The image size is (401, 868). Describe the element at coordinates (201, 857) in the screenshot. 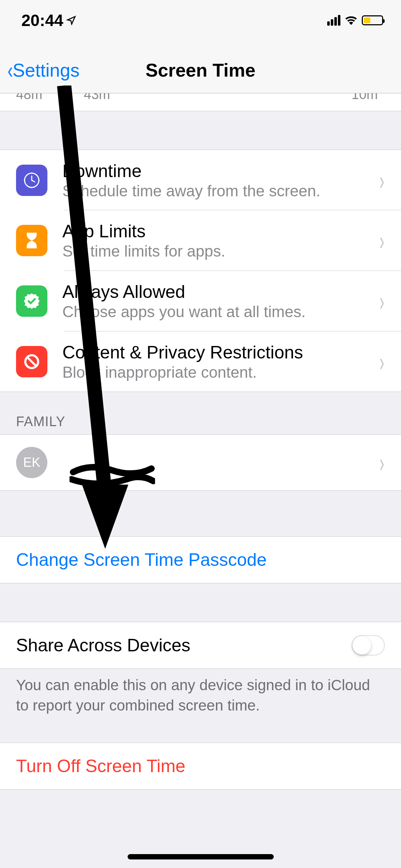

I see `home-indicator` at that location.